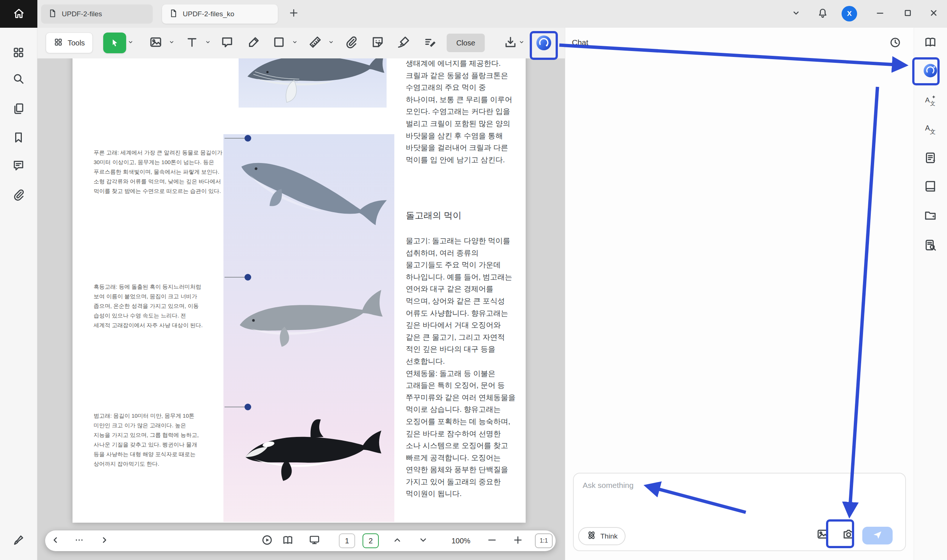 Image resolution: width=947 pixels, height=560 pixels. What do you see at coordinates (522, 43) in the screenshot?
I see `save-chevron` at bounding box center [522, 43].